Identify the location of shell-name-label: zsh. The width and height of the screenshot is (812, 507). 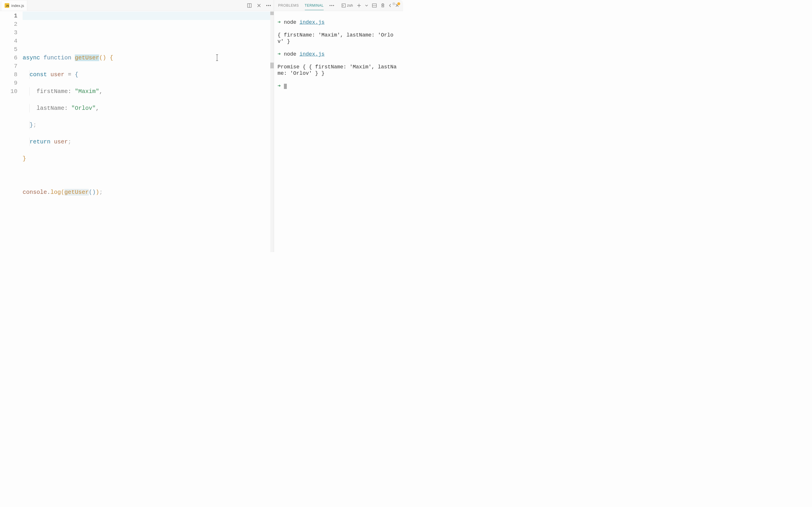
(350, 5).